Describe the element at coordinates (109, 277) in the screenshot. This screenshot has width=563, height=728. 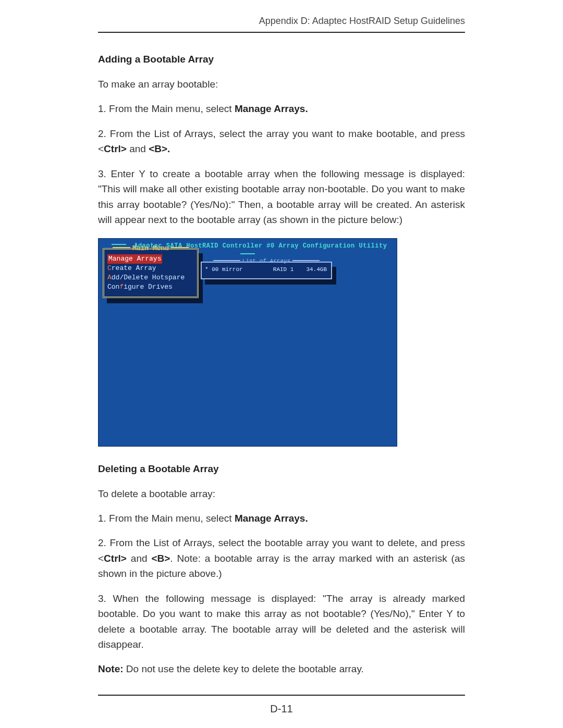
I see `menu-hotkey: A` at that location.